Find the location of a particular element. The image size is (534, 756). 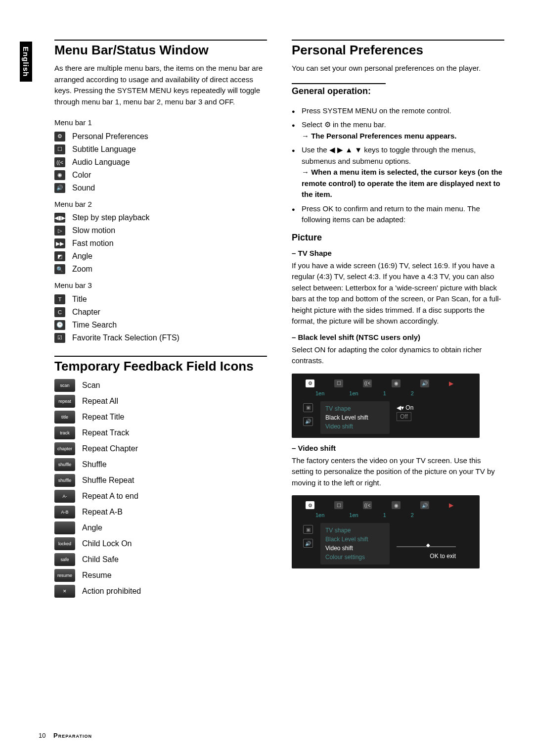

item-label: Favorite Track Selection (FTS) is located at coordinates (126, 338).